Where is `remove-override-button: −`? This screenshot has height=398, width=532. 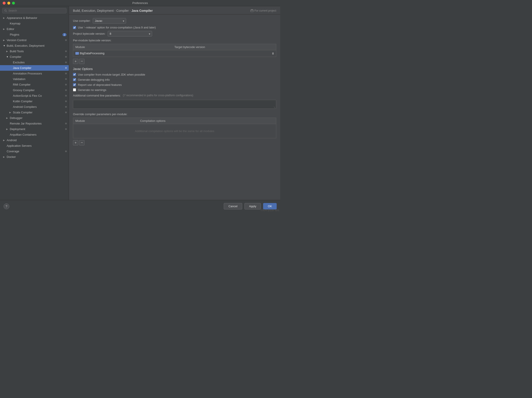
remove-override-button: − is located at coordinates (82, 143).